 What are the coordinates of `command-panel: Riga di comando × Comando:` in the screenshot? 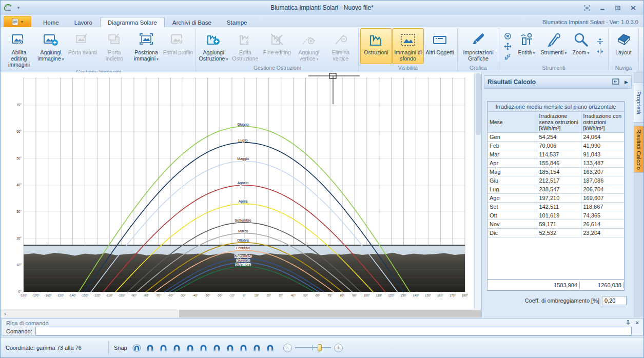 It's located at (322, 327).